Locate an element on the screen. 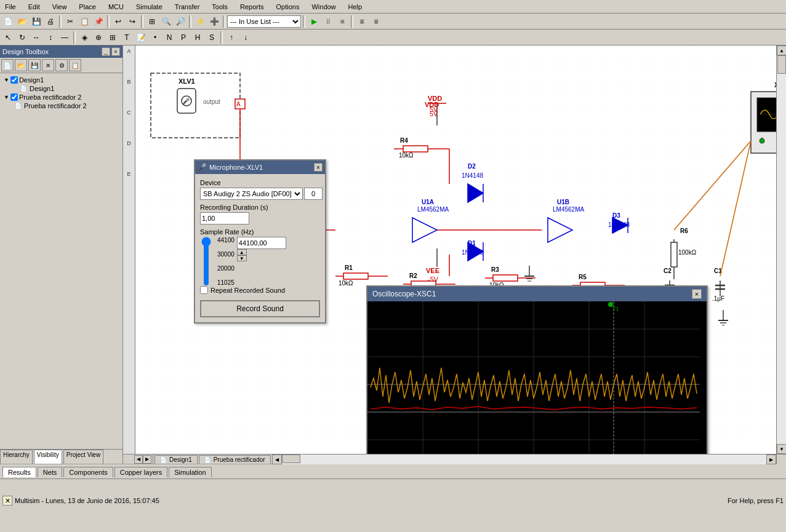 The height and width of the screenshot is (532, 786). tab-visibility: Visibility is located at coordinates (48, 456).